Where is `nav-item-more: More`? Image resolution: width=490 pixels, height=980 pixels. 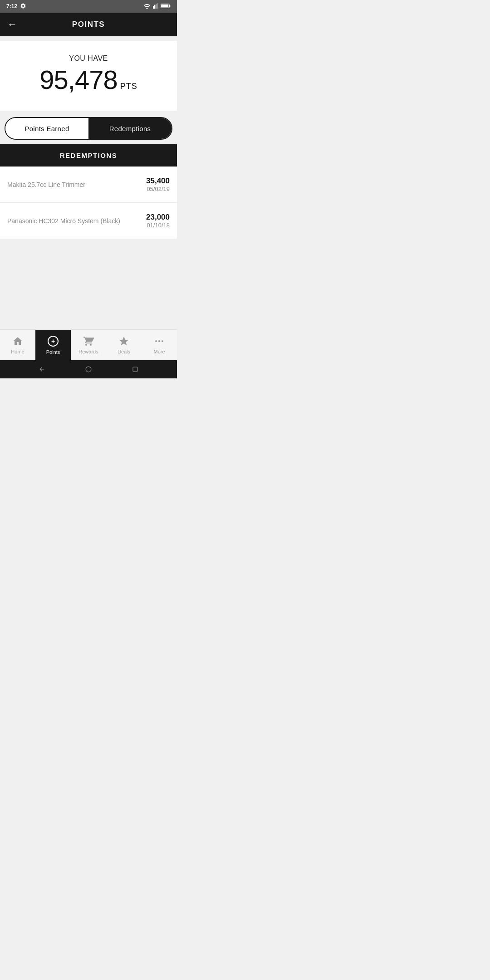 nav-item-more: More is located at coordinates (159, 345).